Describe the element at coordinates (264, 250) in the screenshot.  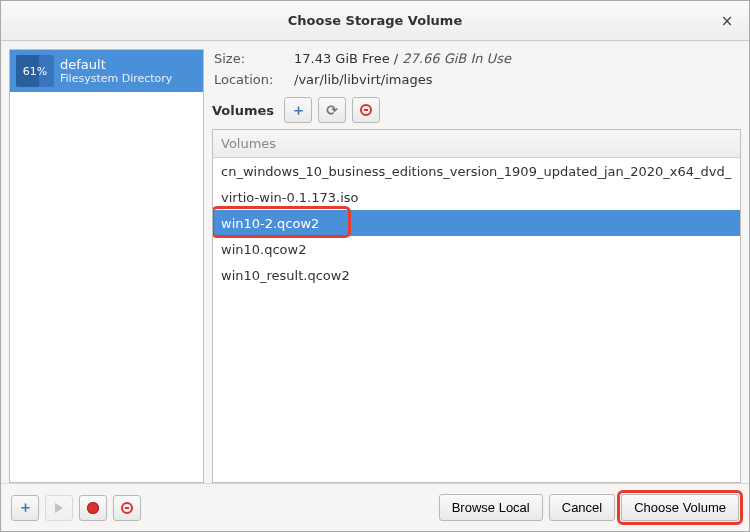
I see `volume-name: win10.qcow2` at that location.